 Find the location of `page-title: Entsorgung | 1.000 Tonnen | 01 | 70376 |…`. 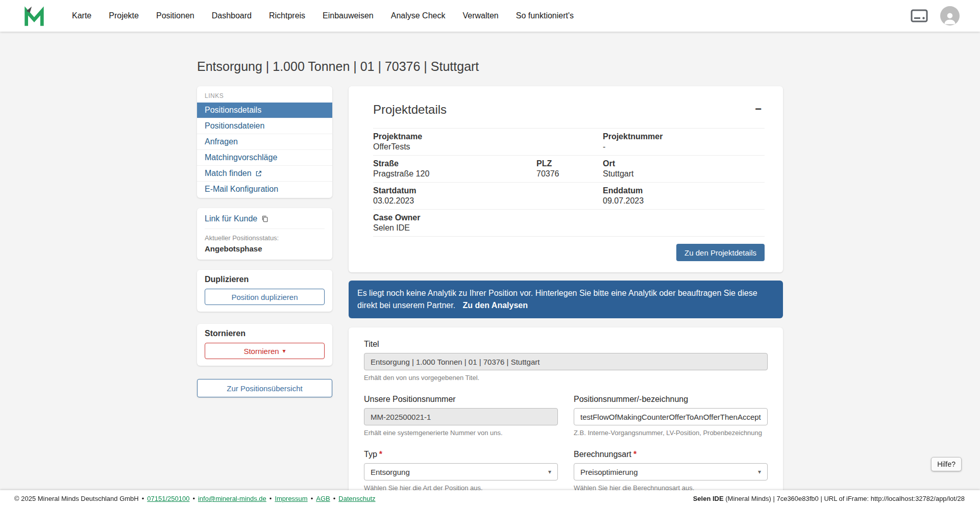

page-title: Entsorgung | 1.000 Tonnen | 01 | 70376 |… is located at coordinates (490, 66).